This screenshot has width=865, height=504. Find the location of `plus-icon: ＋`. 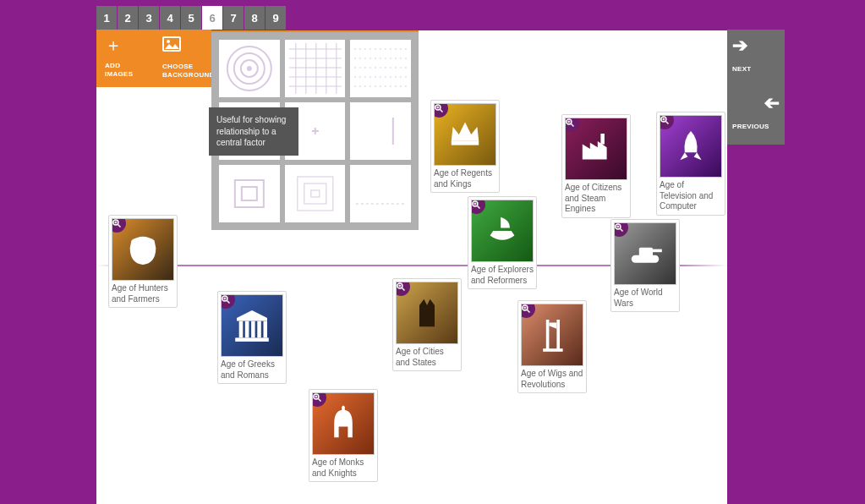

plus-icon: ＋ is located at coordinates (125, 45).